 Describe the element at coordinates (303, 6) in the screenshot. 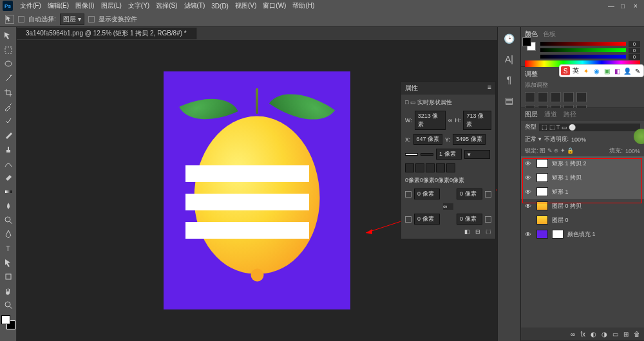

I see `menu-help: 帮助(H)` at that location.